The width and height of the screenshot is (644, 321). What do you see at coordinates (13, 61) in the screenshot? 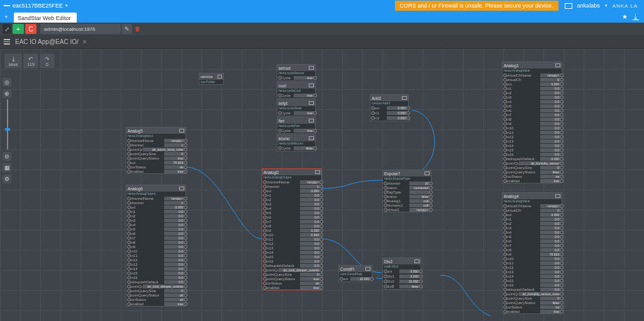
I see `save-button: ⭳ save` at bounding box center [13, 61].